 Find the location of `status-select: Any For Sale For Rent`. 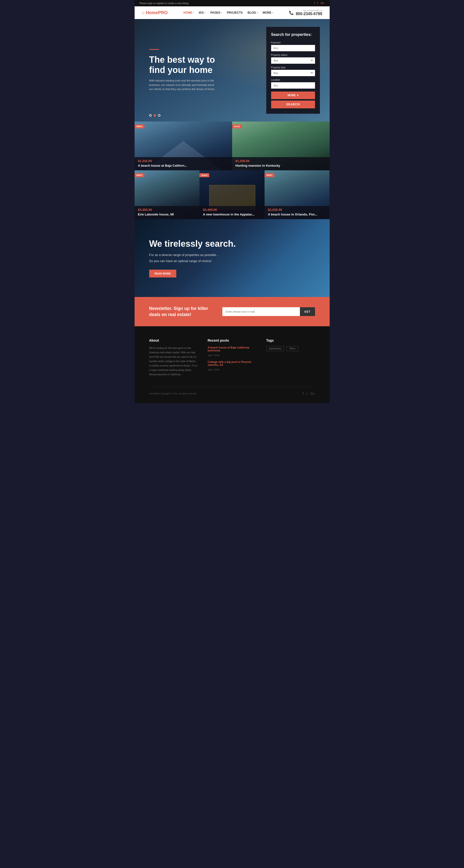

status-select: Any For Sale For Rent is located at coordinates (293, 61).